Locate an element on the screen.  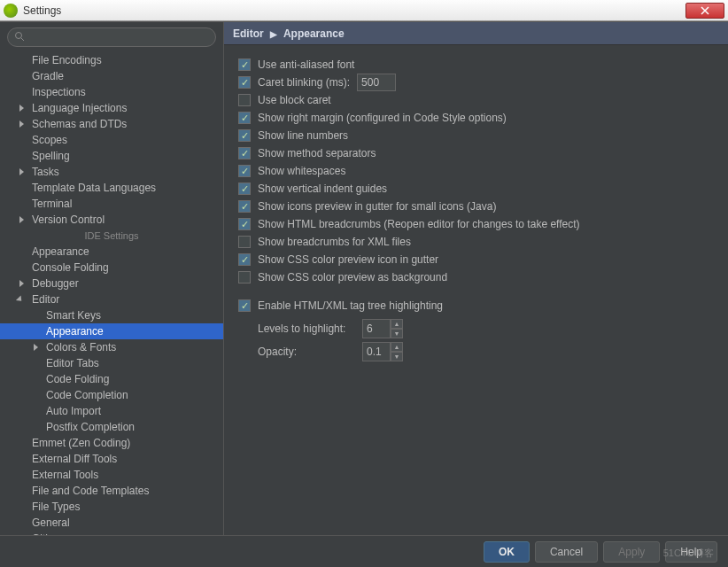
tree-item: Editor Tabs is located at coordinates (112, 363).